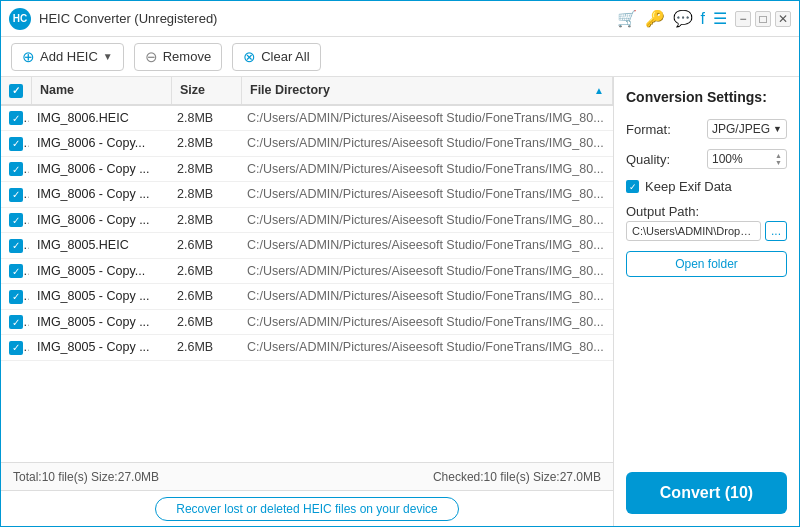  What do you see at coordinates (763, 19) in the screenshot?
I see `window-controls: − □ ✕` at bounding box center [763, 19].